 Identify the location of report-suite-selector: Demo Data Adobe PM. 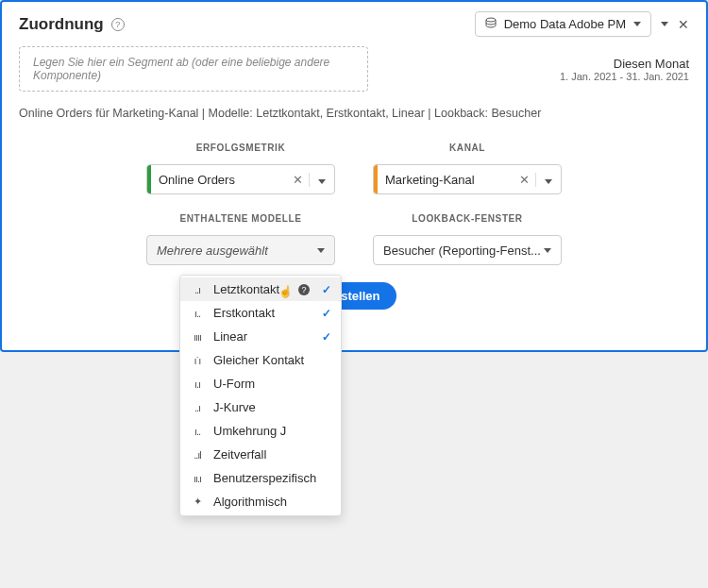
(563, 25).